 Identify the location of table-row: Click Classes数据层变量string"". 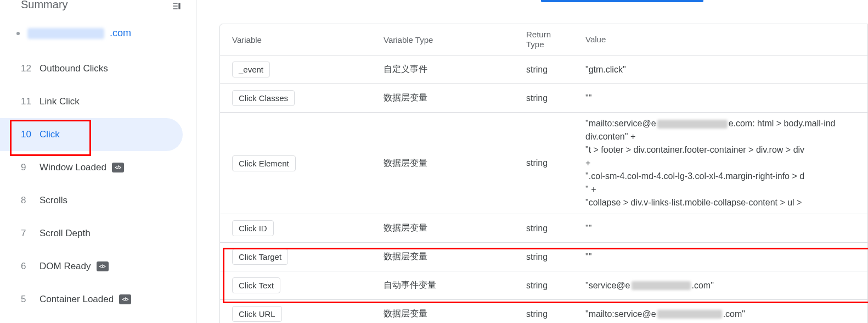
(544, 98).